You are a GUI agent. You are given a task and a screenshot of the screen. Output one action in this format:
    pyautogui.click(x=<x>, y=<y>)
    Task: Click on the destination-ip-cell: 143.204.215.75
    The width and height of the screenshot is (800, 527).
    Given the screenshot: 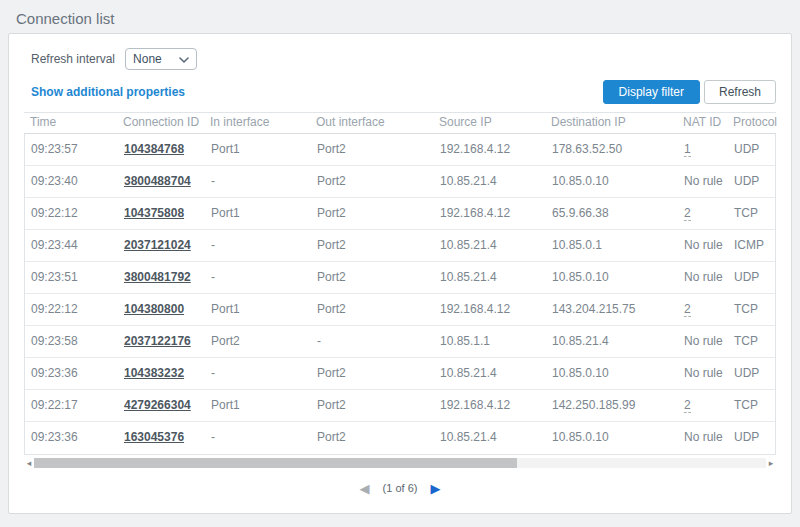 What is the action you would take?
    pyautogui.click(x=612, y=310)
    